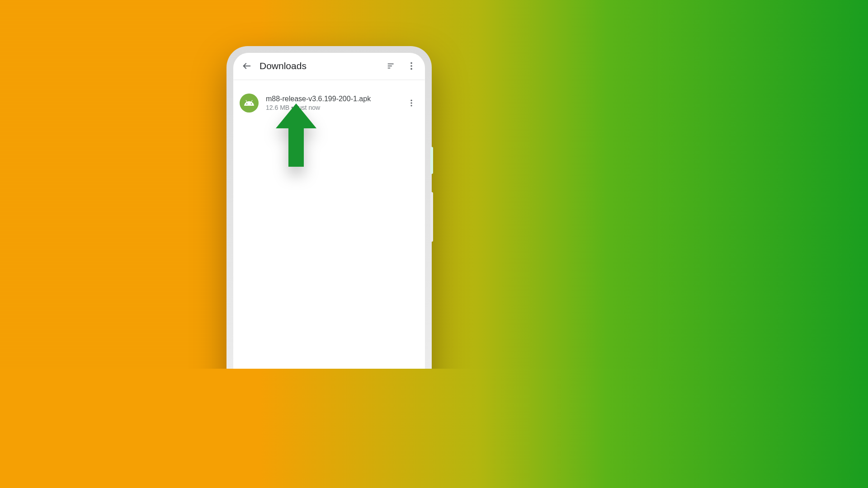  Describe the element at coordinates (335, 108) in the screenshot. I see `file-meta: 12.6 MB • Just now` at that location.